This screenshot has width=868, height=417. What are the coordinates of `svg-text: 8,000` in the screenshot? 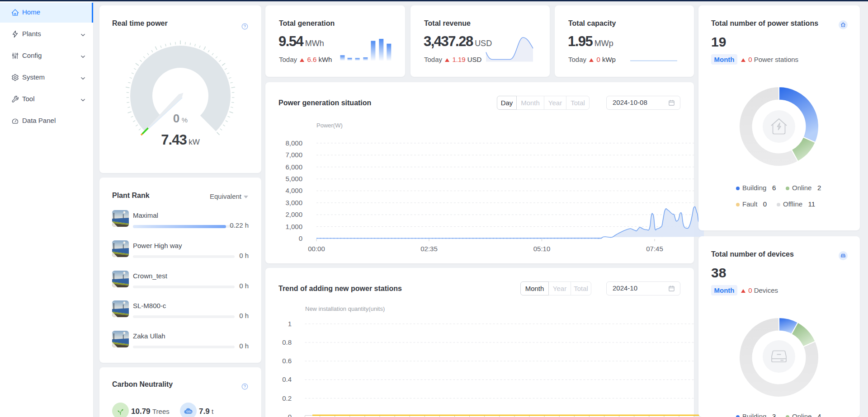 It's located at (294, 143).